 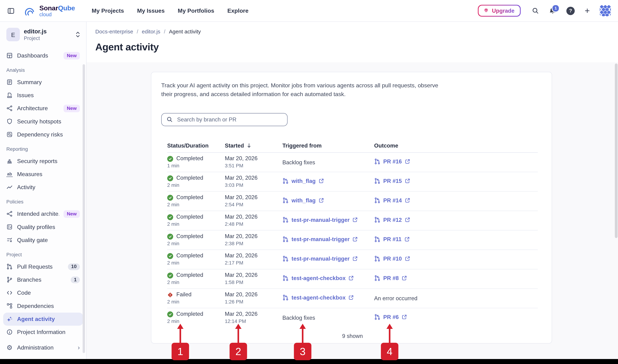 I want to click on started-time: 3:51 PM, so click(x=253, y=166).